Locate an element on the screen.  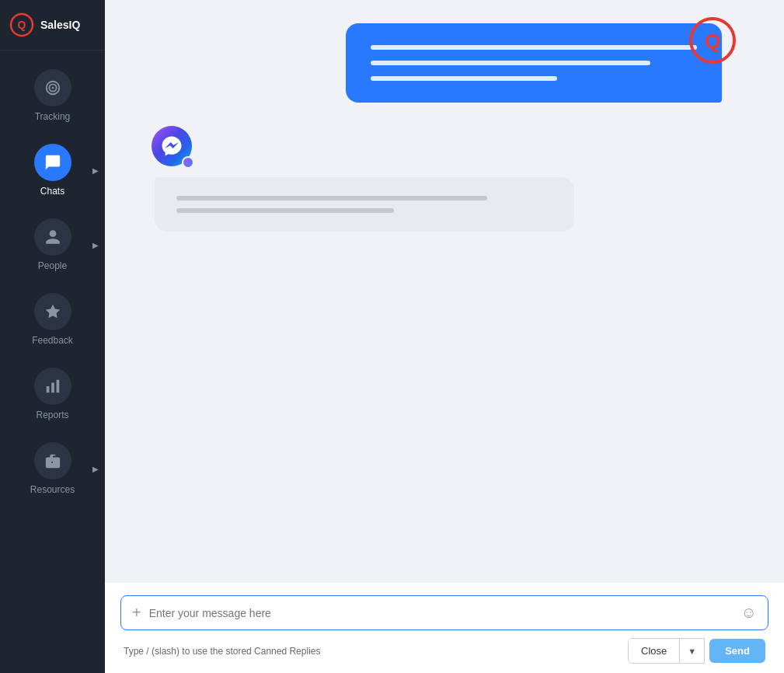
resources-icon-wrap is located at coordinates (53, 461).